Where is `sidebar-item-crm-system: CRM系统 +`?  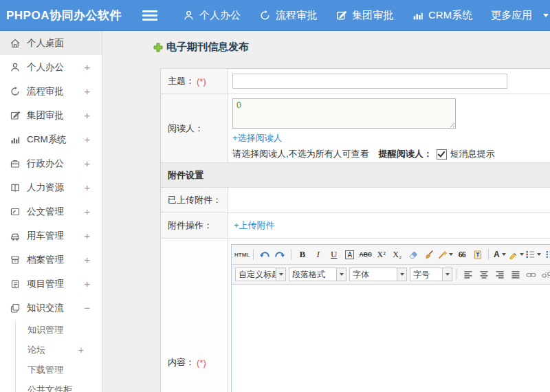
sidebar-item-crm-system: CRM系统 + is located at coordinates (51, 139).